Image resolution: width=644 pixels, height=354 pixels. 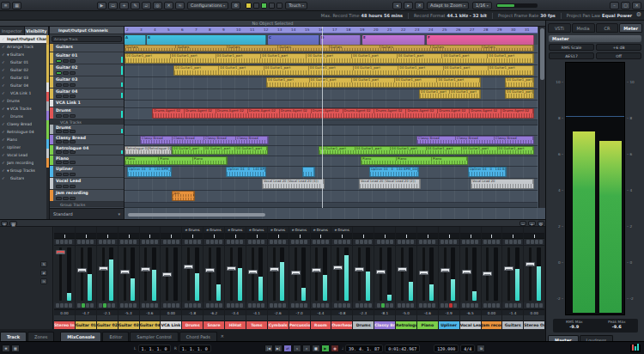 I want to click on arranger-section: C, so click(x=294, y=40).